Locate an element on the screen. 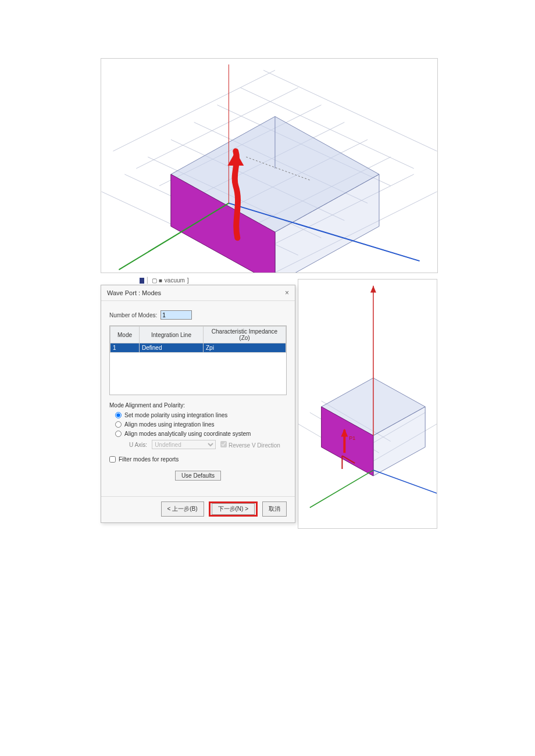 This screenshot has width=535, height=756. col-mode: Mode is located at coordinates (125, 335).